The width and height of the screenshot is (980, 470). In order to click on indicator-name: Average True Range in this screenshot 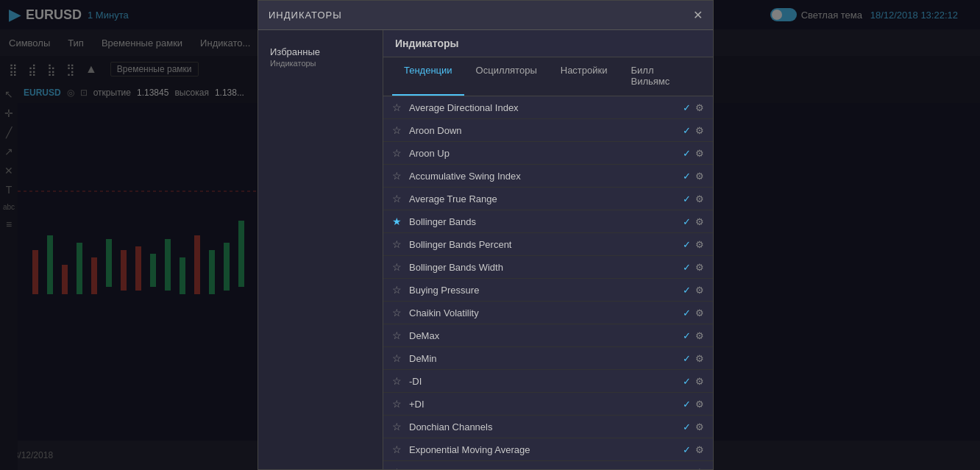, I will do `click(546, 199)`.